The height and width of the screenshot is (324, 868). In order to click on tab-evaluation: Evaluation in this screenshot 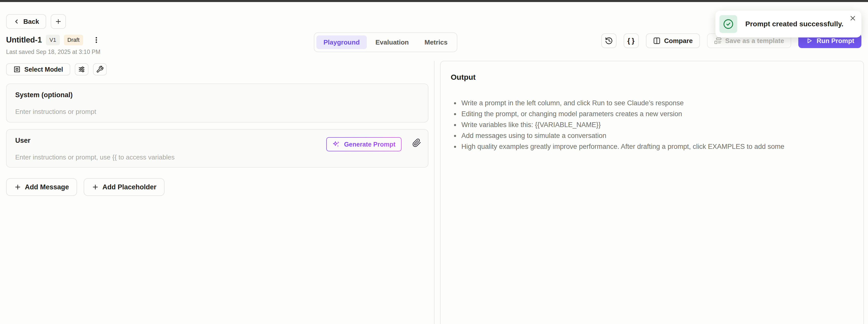, I will do `click(392, 42)`.